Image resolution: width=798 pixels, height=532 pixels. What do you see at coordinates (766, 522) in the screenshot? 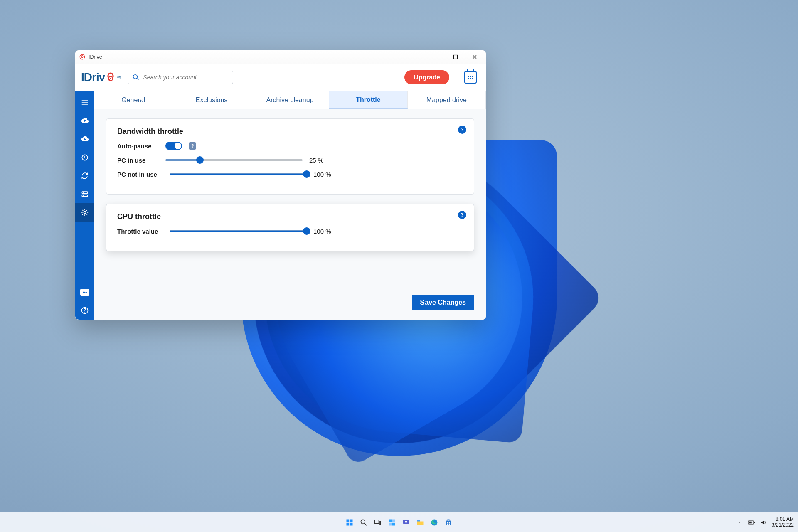
I see `system-tray: 8:01 AM 3/21/2022` at bounding box center [766, 522].